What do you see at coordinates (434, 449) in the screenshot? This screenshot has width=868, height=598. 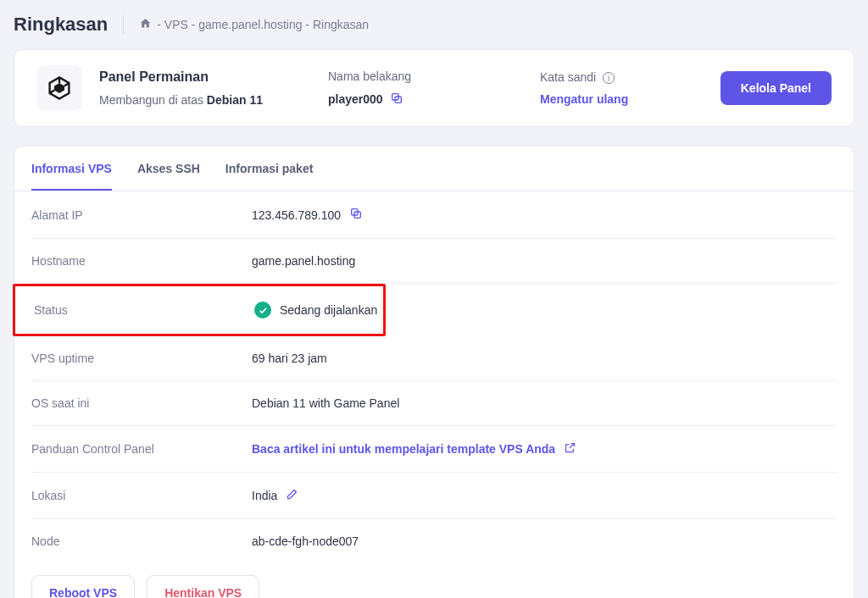 I see `row-guide: Panduan Control Panel Baca artikel ini u…` at bounding box center [434, 449].